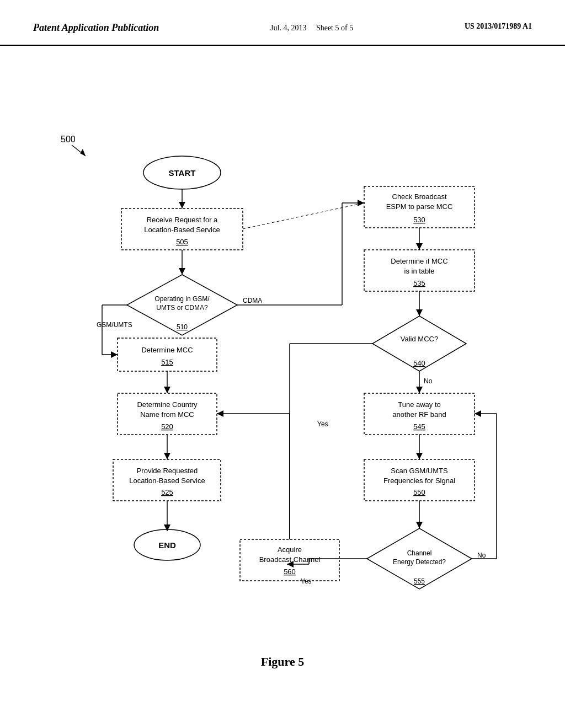 The height and width of the screenshot is (728, 565). I want to click on node-530-text1: Check Broadcast, so click(419, 196).